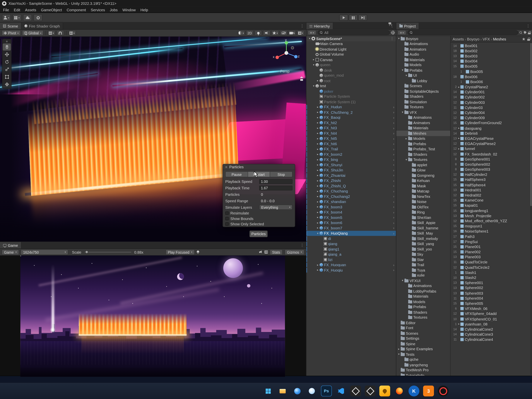 The width and height of the screenshot is (532, 399). What do you see at coordinates (7, 55) in the screenshot?
I see `move-tool-button` at bounding box center [7, 55].